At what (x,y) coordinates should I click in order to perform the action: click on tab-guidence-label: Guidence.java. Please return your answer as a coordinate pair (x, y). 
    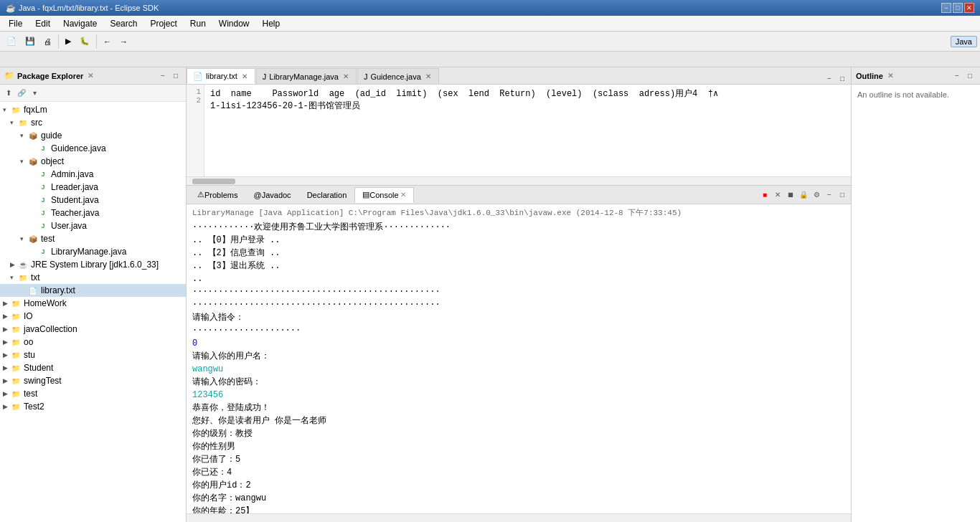
    Looking at the image, I should click on (395, 77).